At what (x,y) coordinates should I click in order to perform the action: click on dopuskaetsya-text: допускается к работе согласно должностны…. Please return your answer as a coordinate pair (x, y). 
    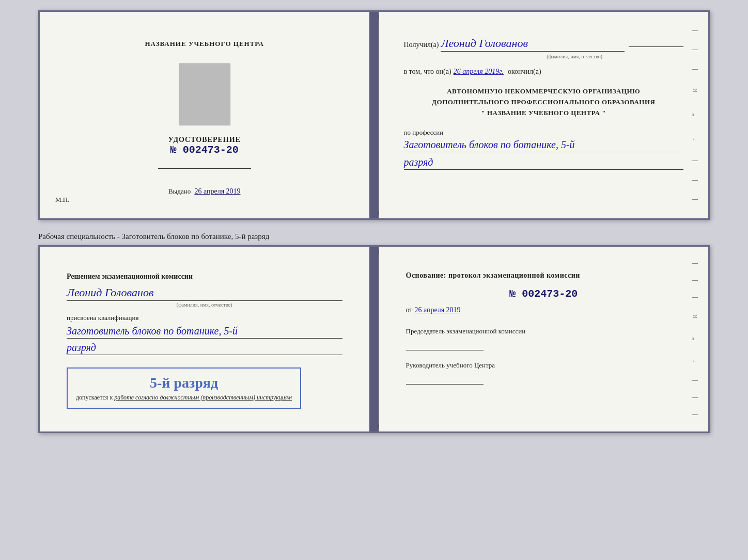
    Looking at the image, I should click on (184, 397).